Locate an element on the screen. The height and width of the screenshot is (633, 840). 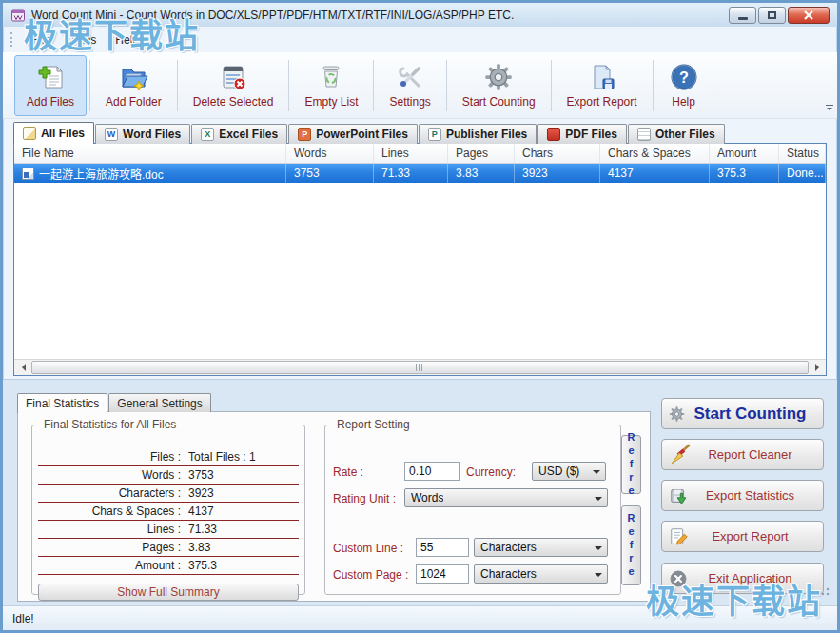
file-type-tabs: All Files Word Files Excel Files PowerPo… is located at coordinates (369, 133).